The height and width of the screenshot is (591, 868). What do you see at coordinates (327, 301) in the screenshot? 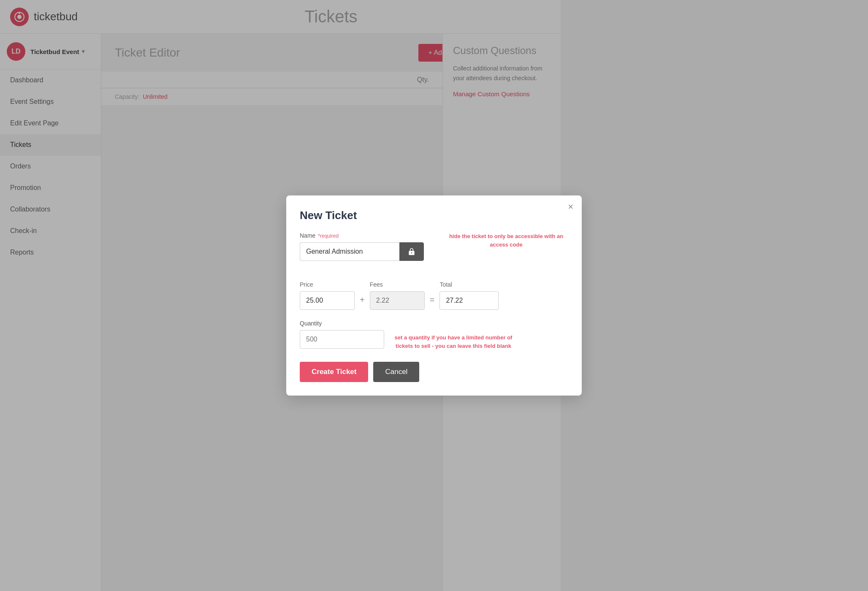
I see `price-input` at bounding box center [327, 301].